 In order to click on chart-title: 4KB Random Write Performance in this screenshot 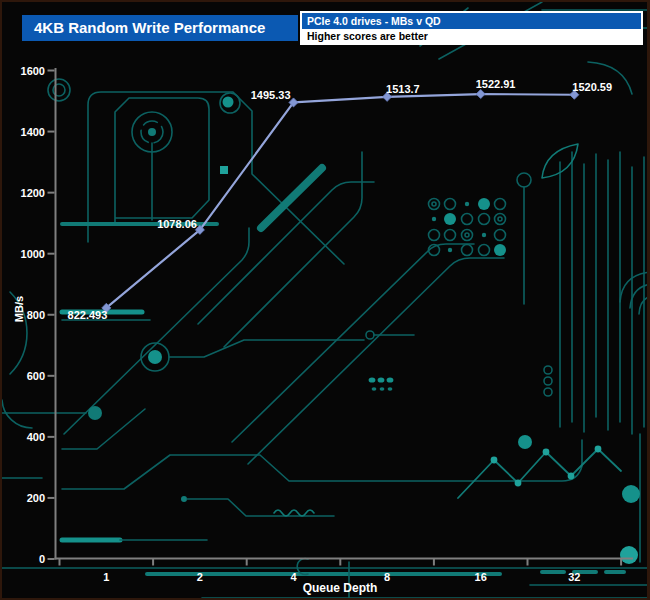, I will do `click(150, 28)`.